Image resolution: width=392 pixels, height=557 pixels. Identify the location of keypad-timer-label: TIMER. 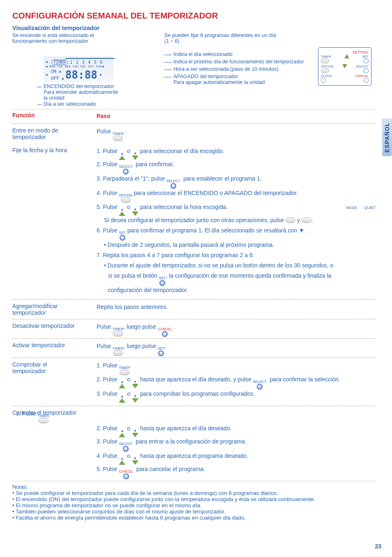
(326, 57).